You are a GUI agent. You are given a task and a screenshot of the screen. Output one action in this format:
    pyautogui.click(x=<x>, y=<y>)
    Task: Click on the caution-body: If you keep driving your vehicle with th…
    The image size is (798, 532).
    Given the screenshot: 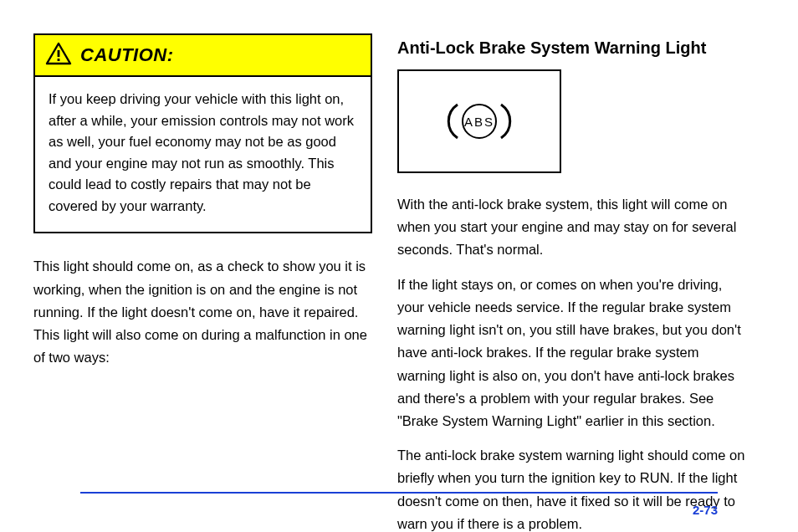 What is the action you would take?
    pyautogui.click(x=202, y=154)
    